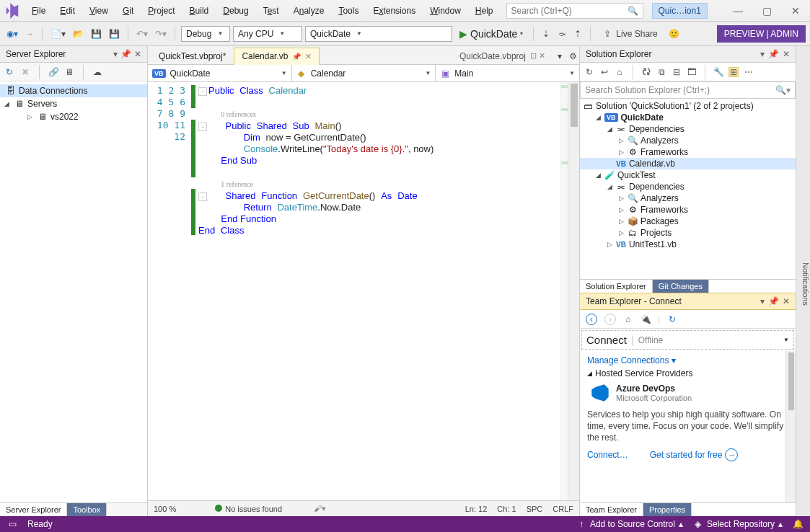 The height and width of the screenshot is (532, 810). What do you see at coordinates (796, 10) in the screenshot?
I see `close-button: ✕` at bounding box center [796, 10].